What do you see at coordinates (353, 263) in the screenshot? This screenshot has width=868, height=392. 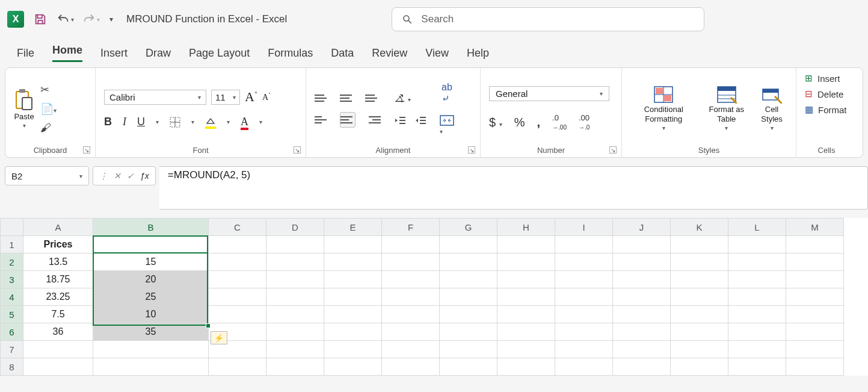 I see `cell-E2` at bounding box center [353, 263].